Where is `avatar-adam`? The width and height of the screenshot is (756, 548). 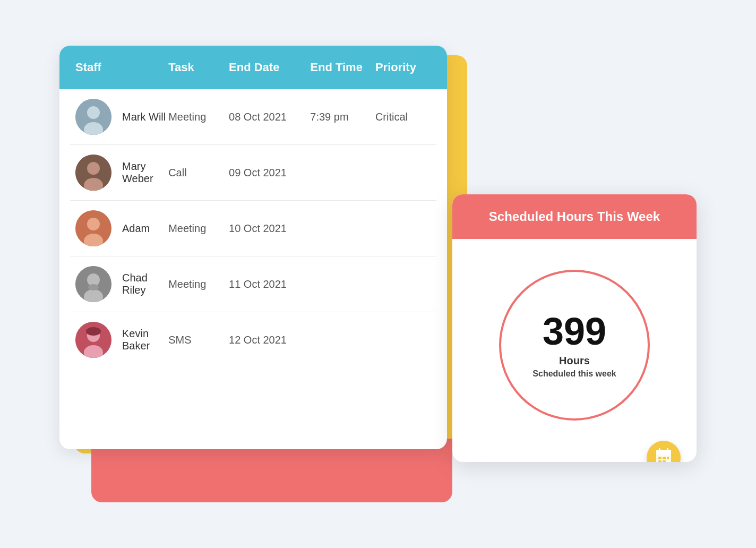
avatar-adam is located at coordinates (93, 228).